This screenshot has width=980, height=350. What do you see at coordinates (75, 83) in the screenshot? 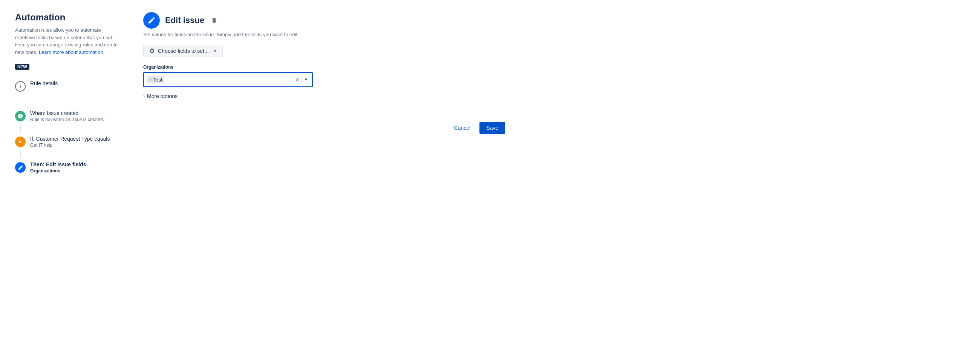
I see `rule-details-title: Rule details` at bounding box center [75, 83].